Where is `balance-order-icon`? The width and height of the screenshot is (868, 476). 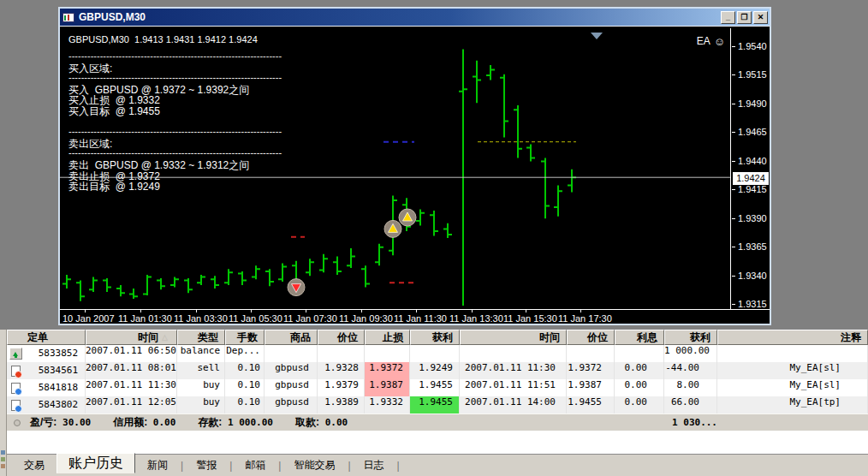
balance-order-icon is located at coordinates (15, 354).